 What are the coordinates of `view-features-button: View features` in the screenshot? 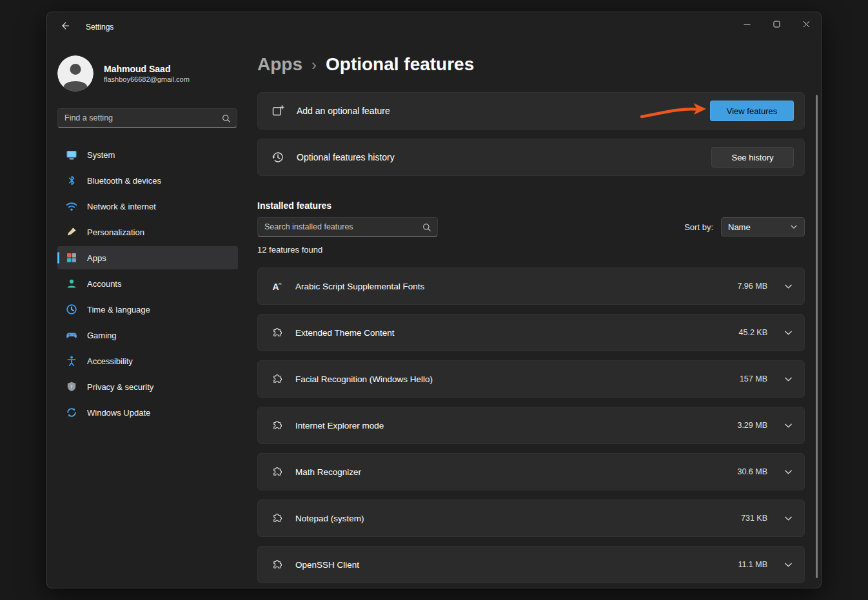 It's located at (752, 111).